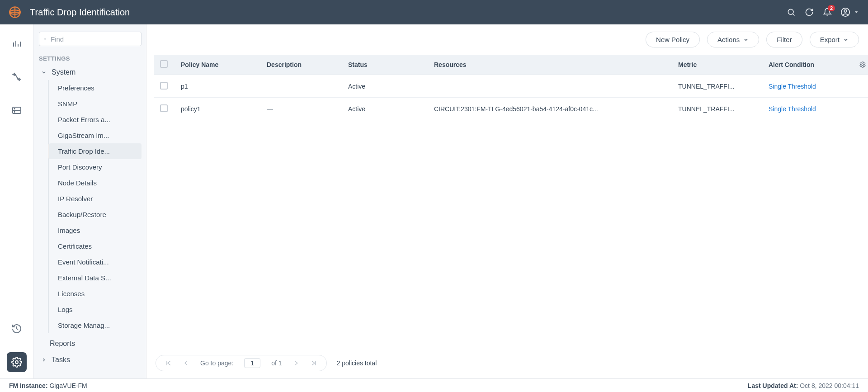 Image resolution: width=868 pixels, height=392 pixels. I want to click on col-header-metric: Metric, so click(717, 65).